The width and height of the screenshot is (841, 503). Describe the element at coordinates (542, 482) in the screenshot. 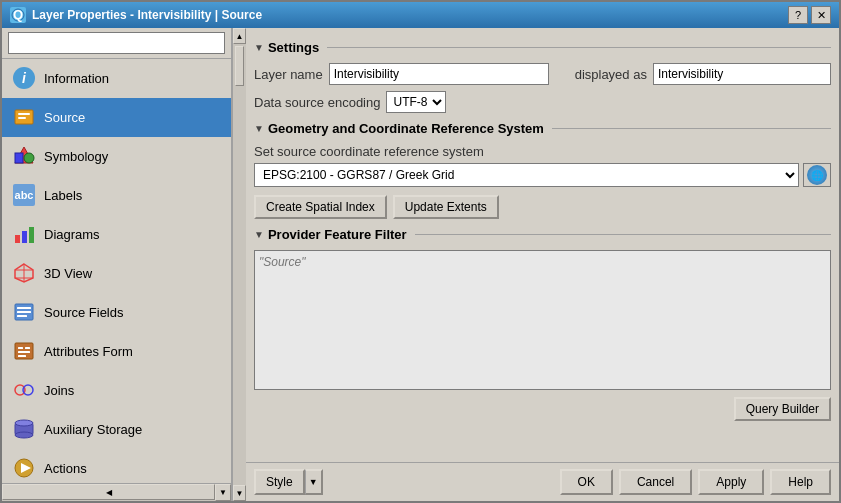

I see `bottom-toolbar: Style ▼ OK Cancel Apply Help` at that location.